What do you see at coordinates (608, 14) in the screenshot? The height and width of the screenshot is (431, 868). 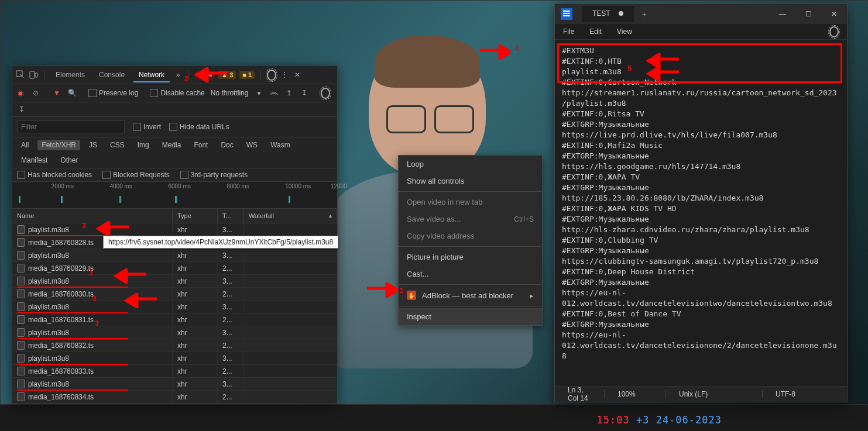 I see `document-tab: TEST` at bounding box center [608, 14].